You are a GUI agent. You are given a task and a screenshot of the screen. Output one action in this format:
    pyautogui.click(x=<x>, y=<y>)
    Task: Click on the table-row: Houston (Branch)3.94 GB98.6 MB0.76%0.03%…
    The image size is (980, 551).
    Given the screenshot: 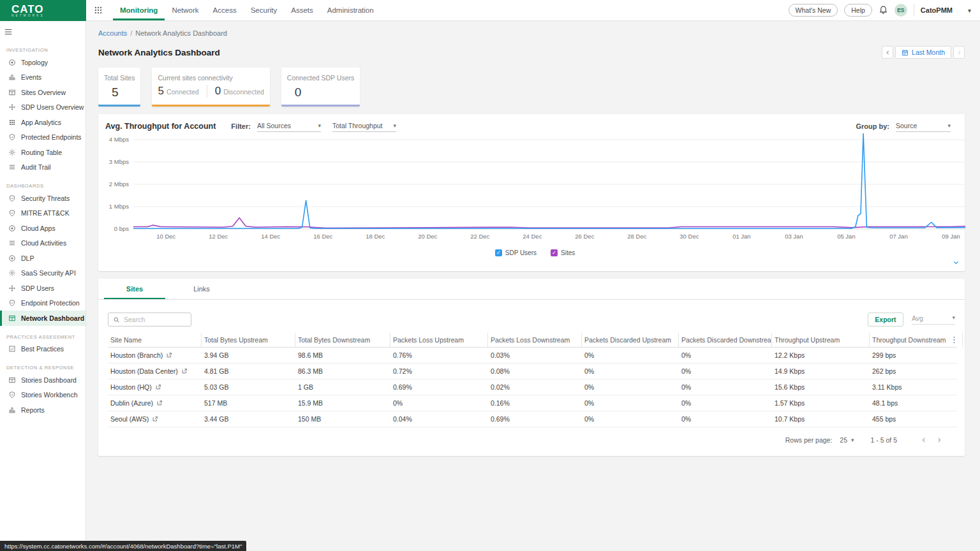 What is the action you would take?
    pyautogui.click(x=532, y=356)
    